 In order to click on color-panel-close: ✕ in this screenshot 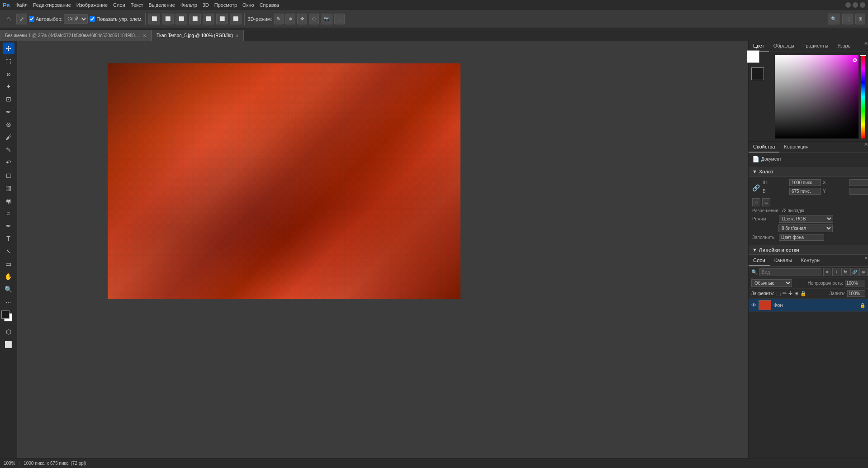, I will do `click(866, 46)`.